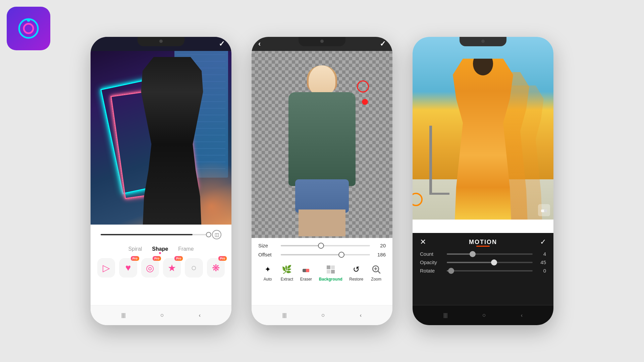 The width and height of the screenshot is (644, 362). What do you see at coordinates (431, 159) in the screenshot?
I see `hoop-pole` at bounding box center [431, 159].